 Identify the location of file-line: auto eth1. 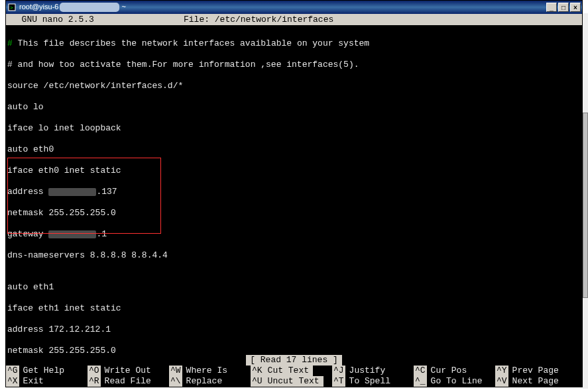
(294, 287).